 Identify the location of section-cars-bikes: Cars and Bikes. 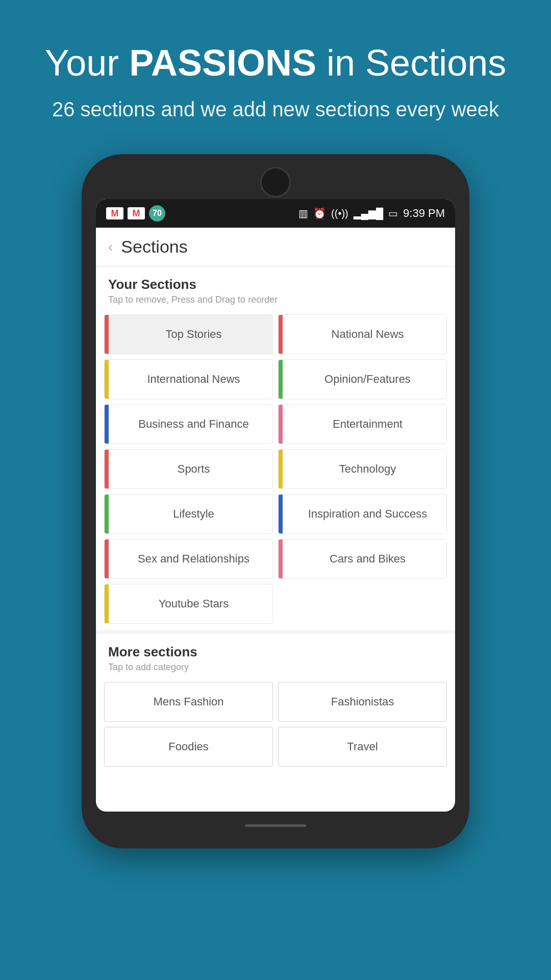
(362, 559).